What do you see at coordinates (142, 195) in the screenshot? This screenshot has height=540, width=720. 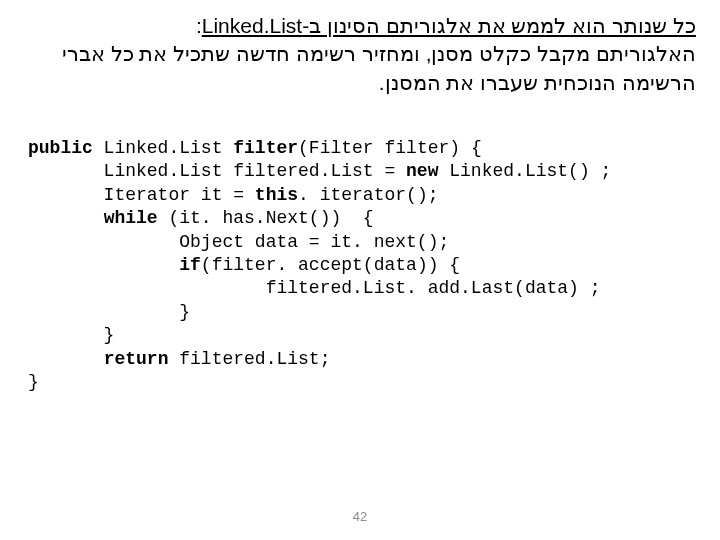 I see `code-text: Iterator it =` at bounding box center [142, 195].